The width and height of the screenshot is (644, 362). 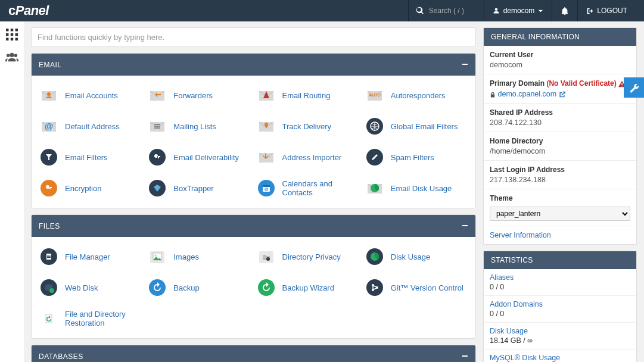 What do you see at coordinates (416, 257) in the screenshot?
I see `app-item-disk-usage: Disk Usage` at bounding box center [416, 257].